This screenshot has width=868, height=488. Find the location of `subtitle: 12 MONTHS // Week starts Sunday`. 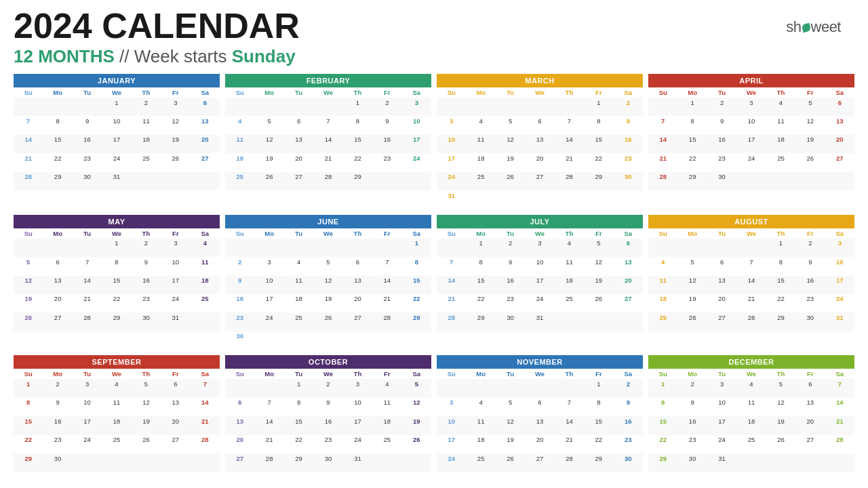

subtitle: 12 MONTHS // Week starts Sunday is located at coordinates (434, 57).